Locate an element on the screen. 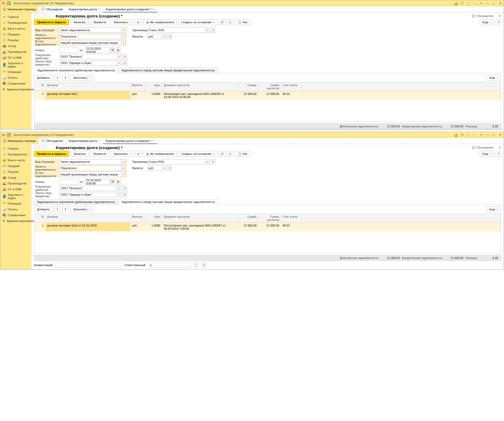 The image size is (504, 421). settings-icon: ≡ is located at coordinates (481, 3).